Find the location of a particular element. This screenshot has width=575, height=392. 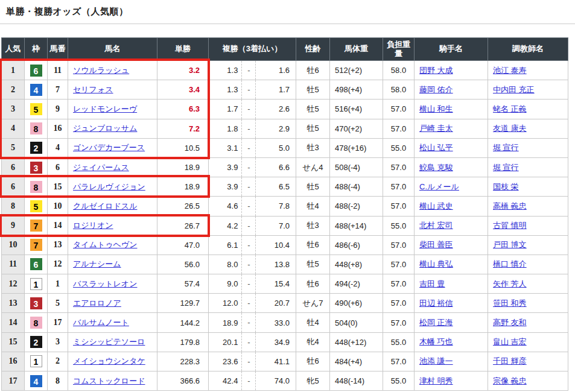

jockey-link: 横山 典弘 is located at coordinates (436, 264).